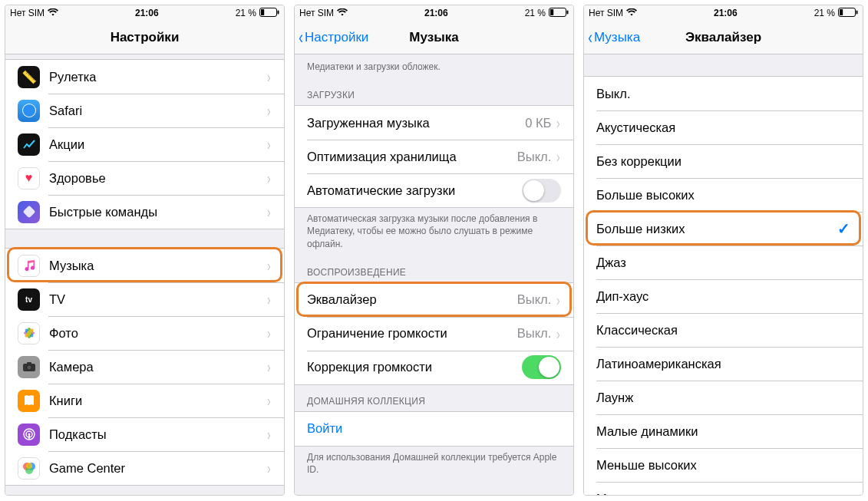  Describe the element at coordinates (53, 13) in the screenshot. I see `wifi-icon` at that location.